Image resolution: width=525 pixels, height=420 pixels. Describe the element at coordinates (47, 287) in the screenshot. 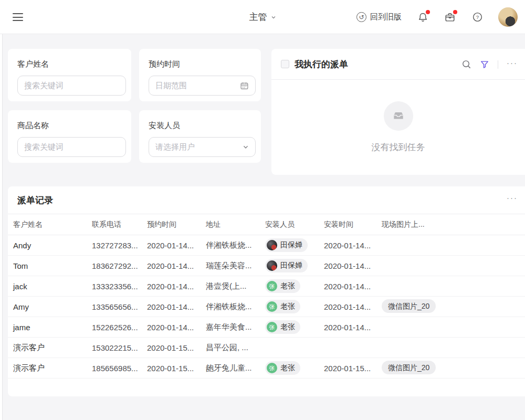

I see `cell-customer-name: jack` at that location.